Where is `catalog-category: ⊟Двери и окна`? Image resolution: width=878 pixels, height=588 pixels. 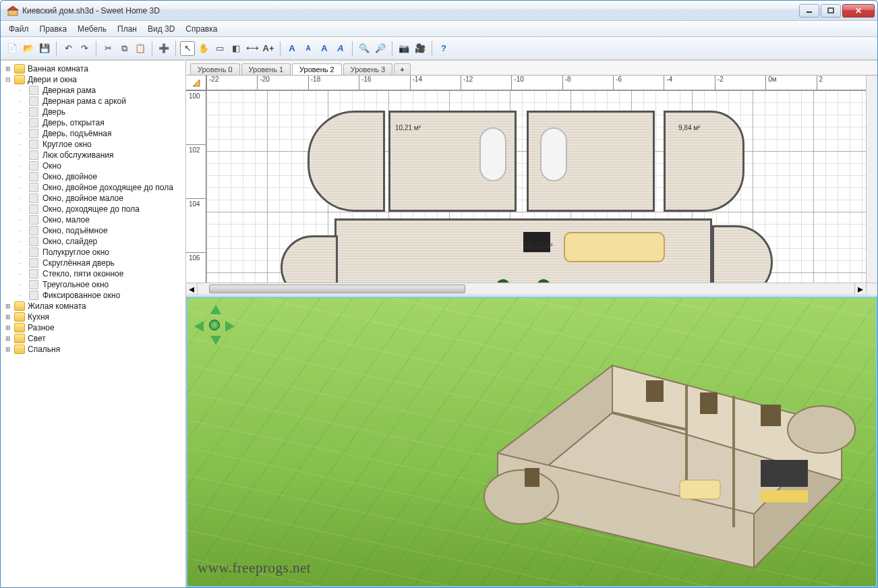 catalog-category: ⊟Двери и окна is located at coordinates (93, 80).